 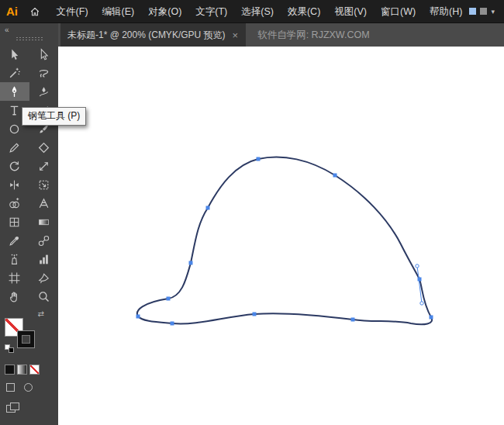 What do you see at coordinates (28, 388) in the screenshot?
I see `draw-inside-icon` at bounding box center [28, 388].